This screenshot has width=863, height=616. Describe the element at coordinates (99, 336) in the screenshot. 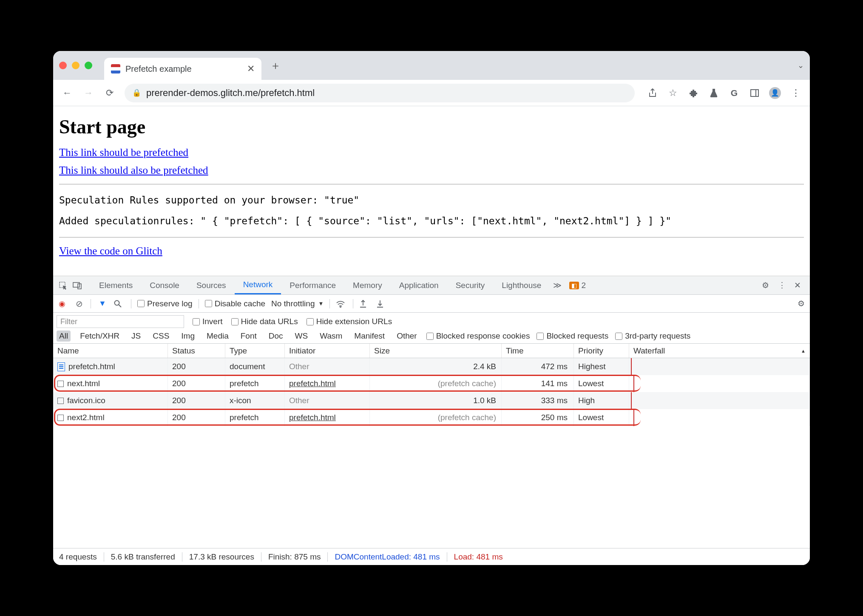

I see `filter-type-fetchxhr: Fetch/XHR` at that location.